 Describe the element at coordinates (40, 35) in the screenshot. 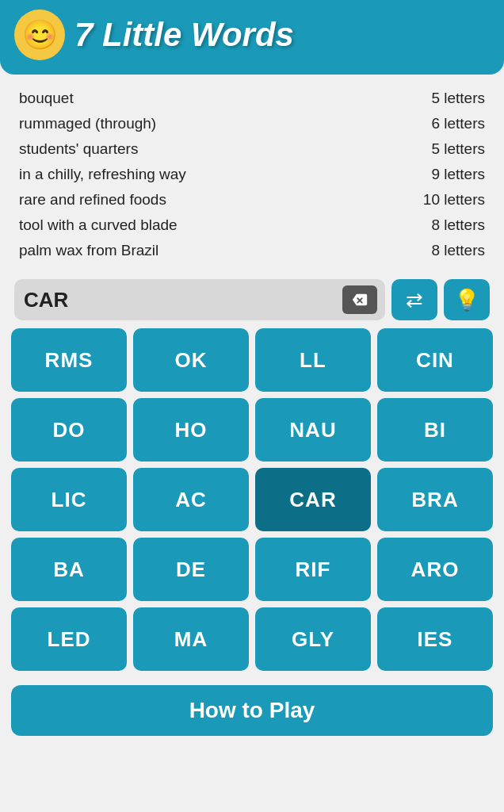

I see `logo-emoji: 😊` at that location.